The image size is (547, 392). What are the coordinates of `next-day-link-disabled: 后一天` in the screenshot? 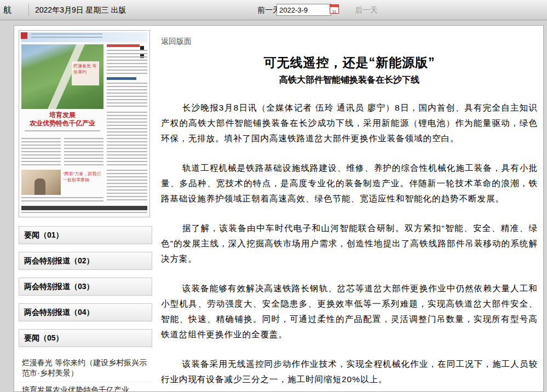 It's located at (366, 10).